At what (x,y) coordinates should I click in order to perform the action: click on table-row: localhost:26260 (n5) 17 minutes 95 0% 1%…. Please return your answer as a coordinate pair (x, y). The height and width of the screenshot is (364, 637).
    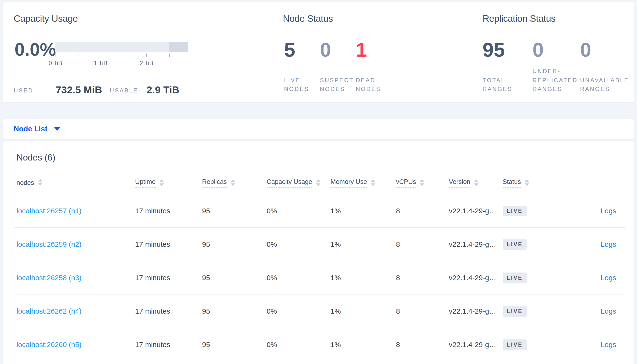
    Looking at the image, I should click on (318, 344).